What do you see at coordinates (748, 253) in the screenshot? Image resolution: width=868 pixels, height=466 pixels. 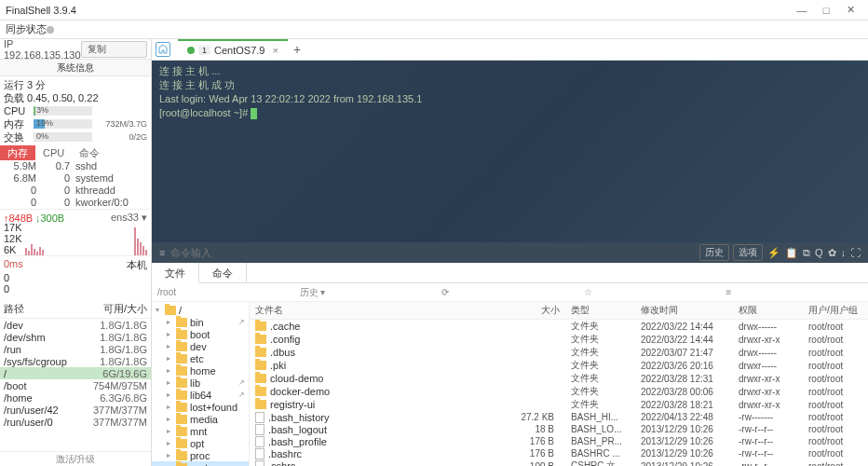 I see `options-button: 选项` at bounding box center [748, 253].